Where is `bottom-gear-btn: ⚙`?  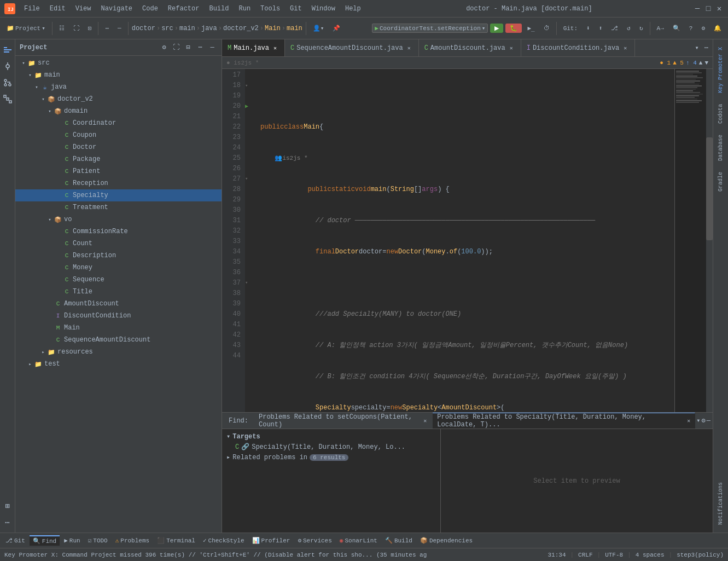
bottom-gear-btn: ⚙ is located at coordinates (703, 420).